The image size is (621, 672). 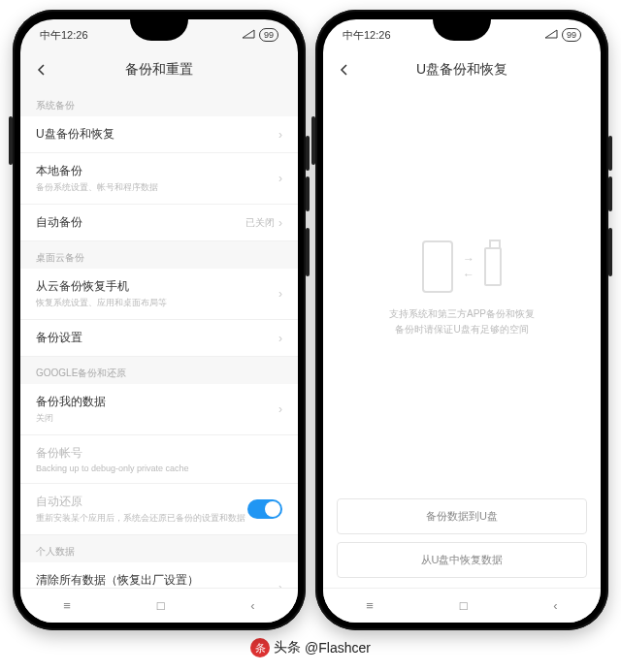 I want to click on row-sublabel: 恢复系统设置、应用和桌面布局等, so click(x=157, y=303).